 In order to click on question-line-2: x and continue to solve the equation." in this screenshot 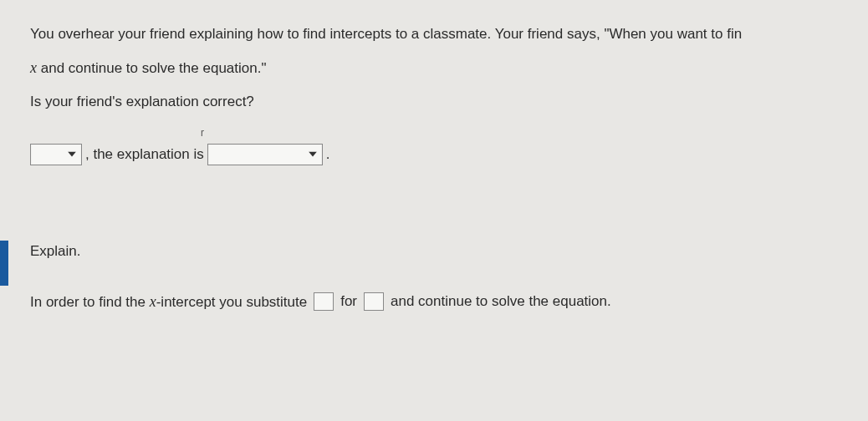, I will do `click(449, 68)`.